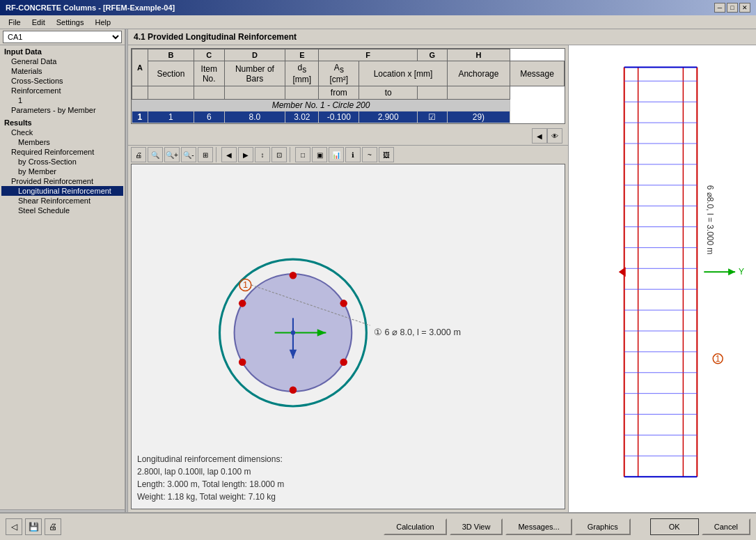  I want to click on cell-loc-from: -0.100, so click(339, 117).